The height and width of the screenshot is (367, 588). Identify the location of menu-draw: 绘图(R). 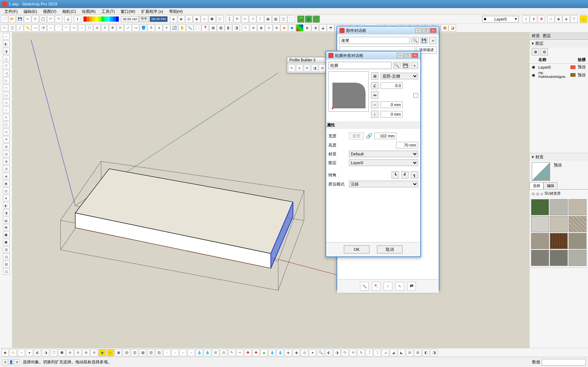
(89, 11).